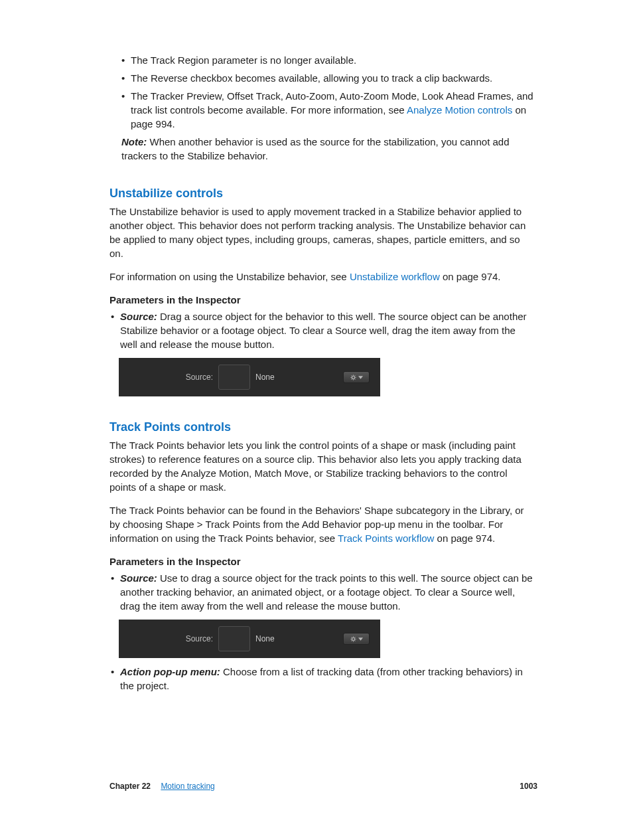 The width and height of the screenshot is (633, 840). I want to click on page-number: 1003, so click(528, 786).